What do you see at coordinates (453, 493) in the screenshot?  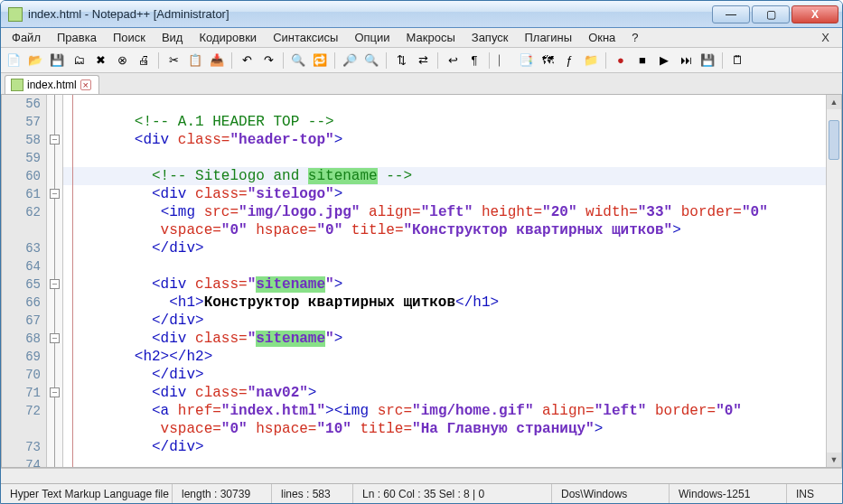 I see `status-position: Ln : 60 Col : 35 Sel : 8 | 0` at bounding box center [453, 493].